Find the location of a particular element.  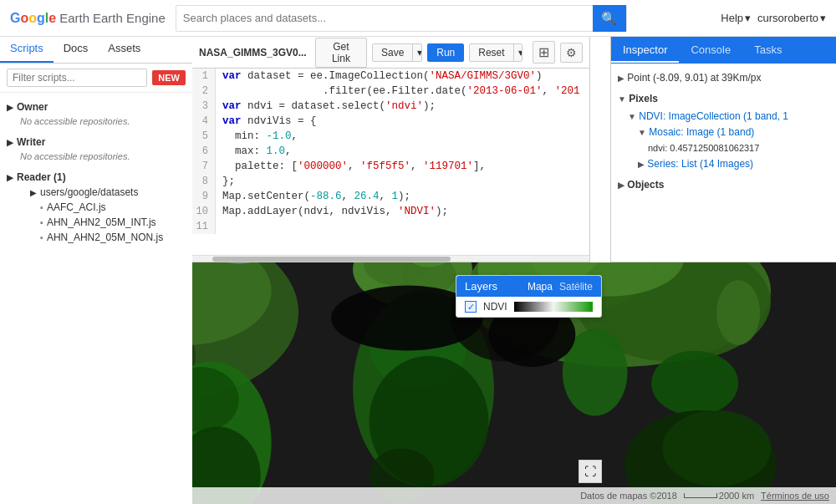

mapa-button: Mapa is located at coordinates (540, 287).